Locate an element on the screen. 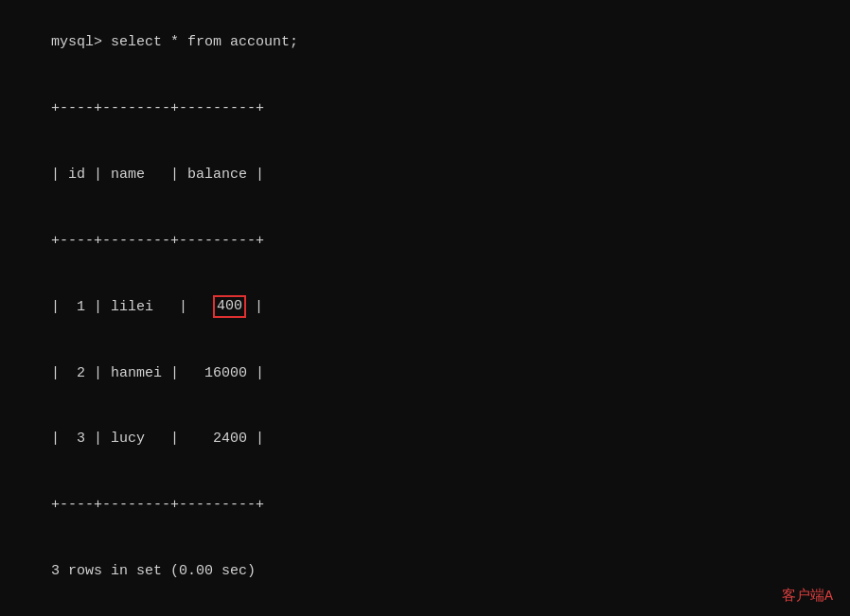 This screenshot has width=850, height=616. table1-row2: | 2 | hanmei | 16000 | is located at coordinates (425, 373).